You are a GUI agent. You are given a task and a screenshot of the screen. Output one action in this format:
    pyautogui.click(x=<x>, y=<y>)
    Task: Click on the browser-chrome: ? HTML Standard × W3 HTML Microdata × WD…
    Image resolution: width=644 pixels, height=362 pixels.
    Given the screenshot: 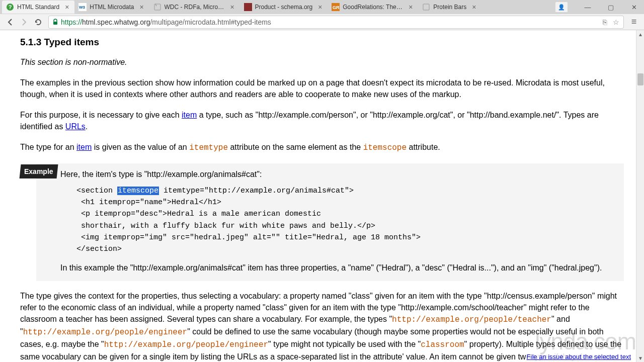 What is the action you would take?
    pyautogui.click(x=322, y=15)
    